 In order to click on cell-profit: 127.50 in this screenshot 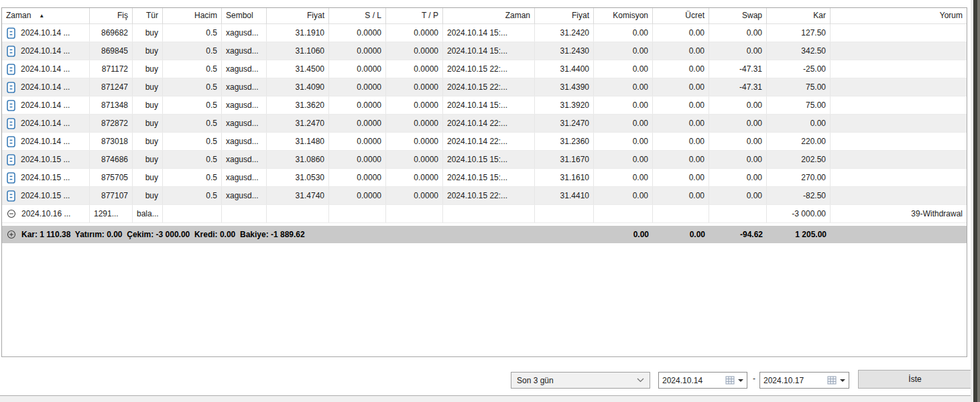, I will do `click(799, 33)`.